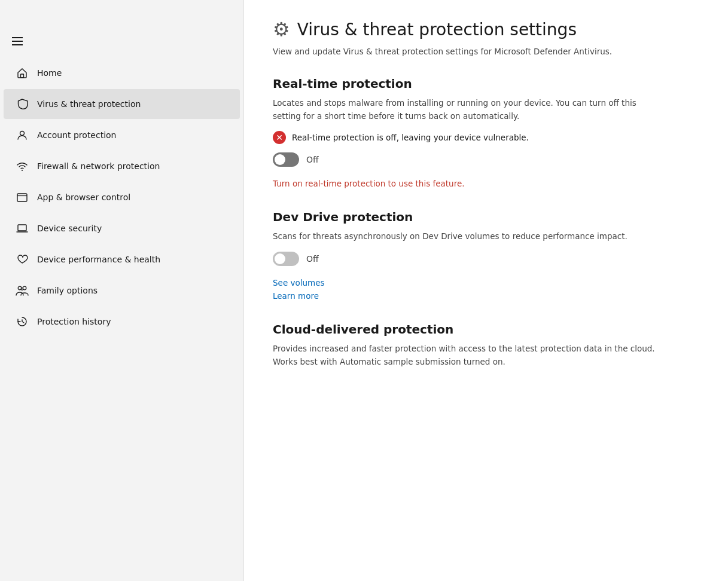 This screenshot has width=728, height=581. I want to click on sidebar-item-firewall: Firewall & network protection, so click(122, 166).